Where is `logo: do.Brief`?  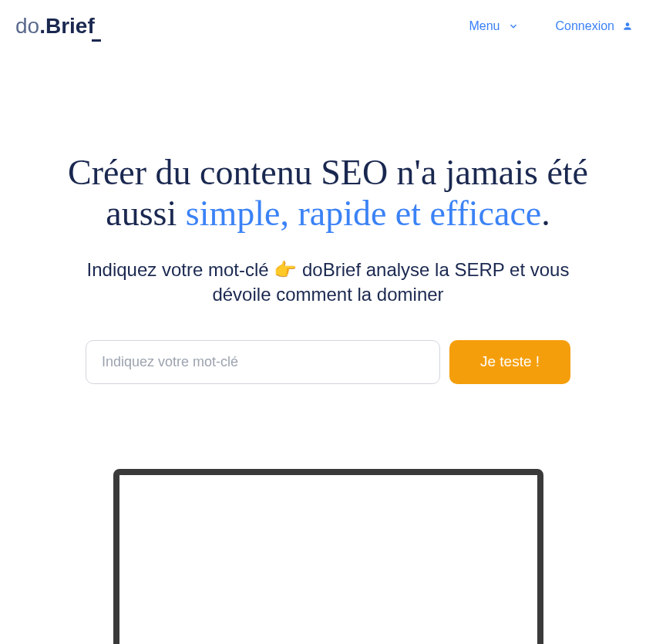 logo: do.Brief is located at coordinates (56, 26).